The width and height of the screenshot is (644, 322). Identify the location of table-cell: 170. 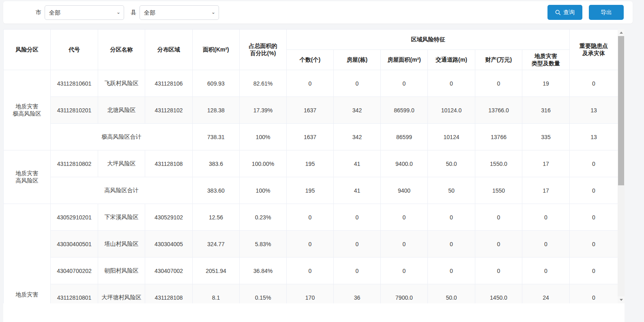
(310, 294).